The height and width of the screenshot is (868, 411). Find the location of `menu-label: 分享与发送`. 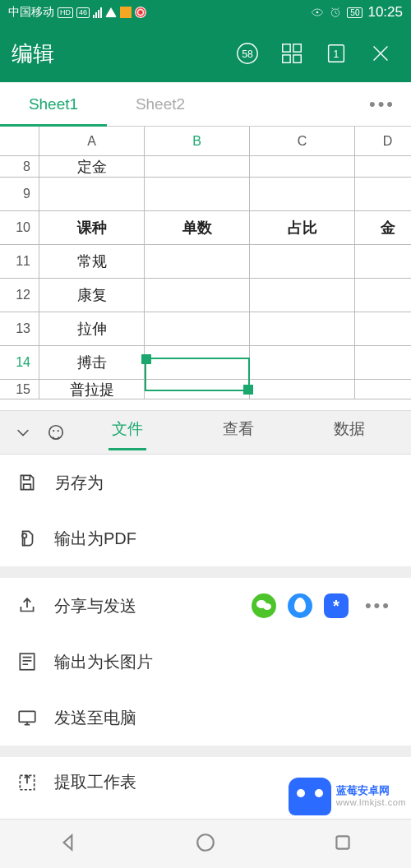

menu-label: 分享与发送 is located at coordinates (95, 607).